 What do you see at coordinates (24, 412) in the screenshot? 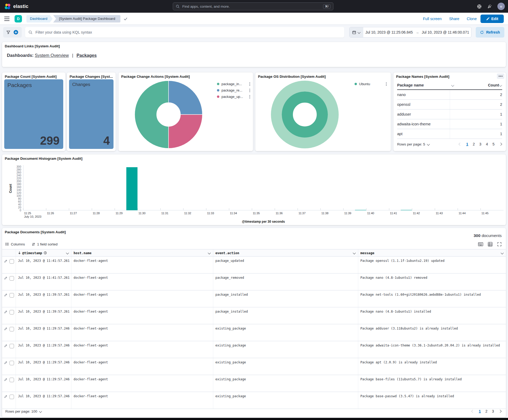
I see `rows-per-page-select: Rows per page: 100` at bounding box center [24, 412].